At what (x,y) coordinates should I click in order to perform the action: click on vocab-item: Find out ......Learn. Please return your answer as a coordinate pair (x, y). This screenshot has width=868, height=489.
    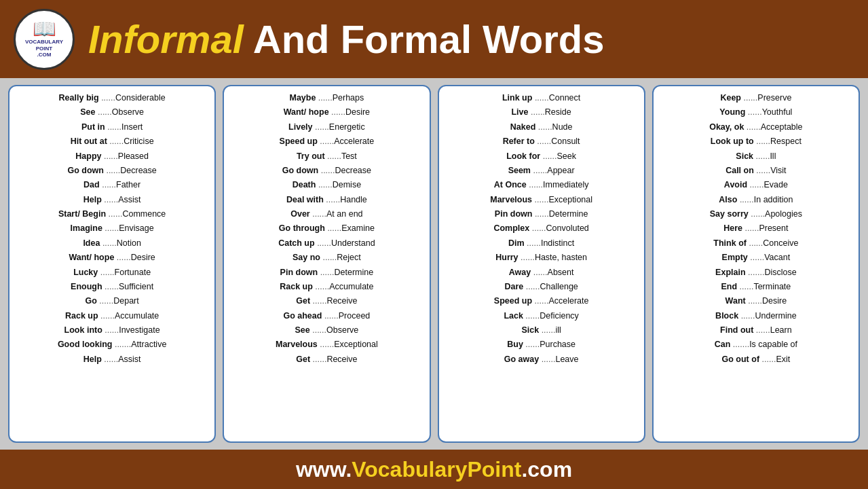
    Looking at the image, I should click on (756, 330).